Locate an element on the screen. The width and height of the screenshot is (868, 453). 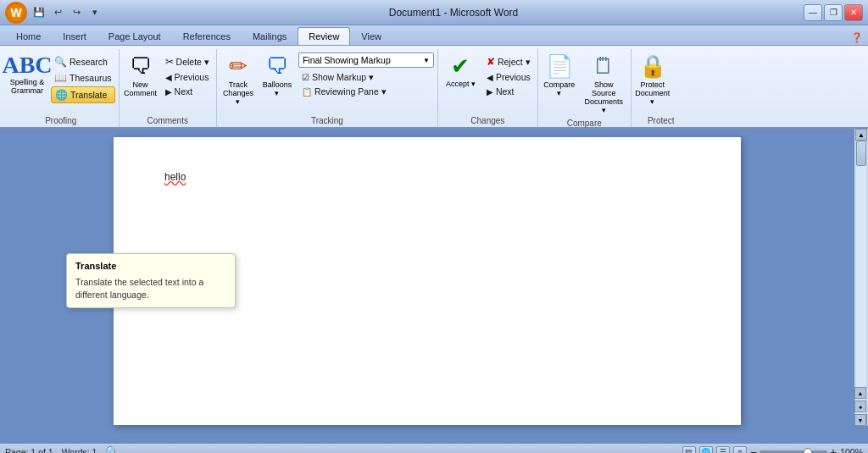
accept-button: ✔ Accept ▾ is located at coordinates (461, 71).